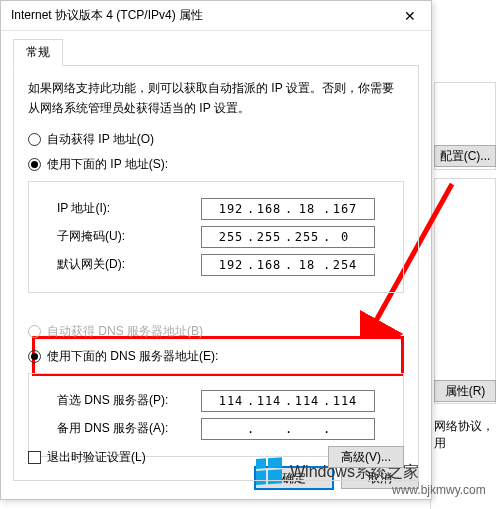 Image resolution: width=500 pixels, height=509 pixels. I want to click on preferred-dns-row: 首选 DNS 服务器(P): 114. 114. 114. 114, so click(216, 401).